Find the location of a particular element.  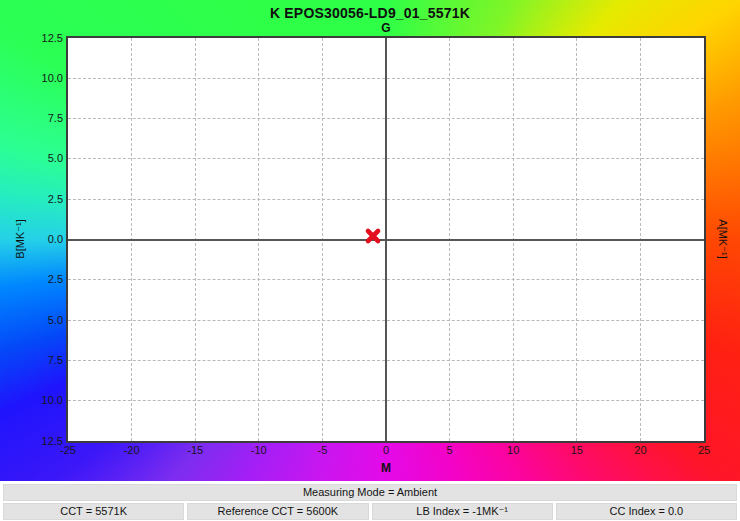

amber-axis-label: A[MK⁻¹] is located at coordinates (722, 238).